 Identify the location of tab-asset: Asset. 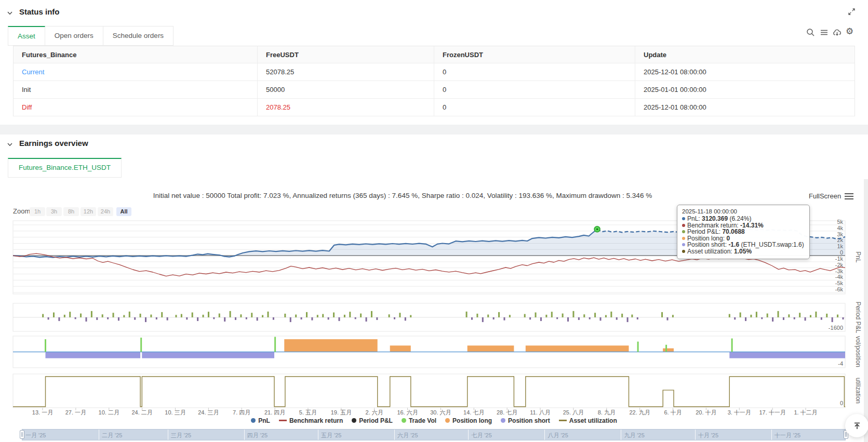
(26, 36).